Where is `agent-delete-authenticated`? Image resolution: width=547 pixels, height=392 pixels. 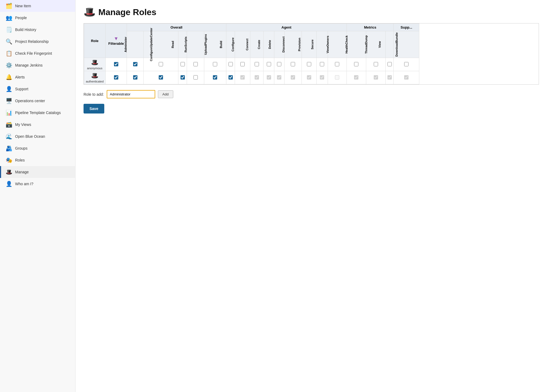 agent-delete-authenticated is located at coordinates (279, 78).